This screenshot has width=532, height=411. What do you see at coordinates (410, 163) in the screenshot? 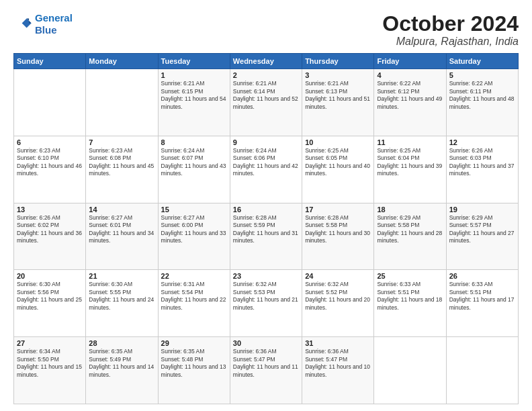
I see `day-info: Sunrise: 6:25 AM Sunset: 6:04 PM Dayligh…` at bounding box center [410, 163].